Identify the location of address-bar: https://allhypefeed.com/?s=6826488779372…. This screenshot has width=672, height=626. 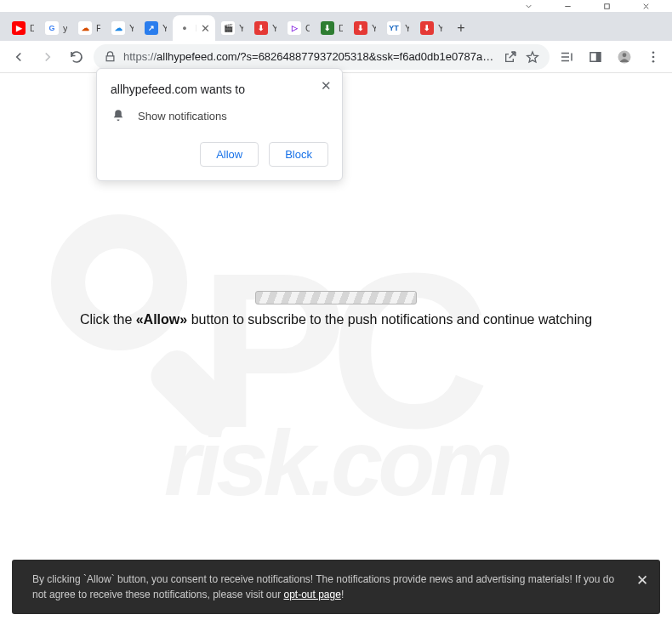
(322, 57).